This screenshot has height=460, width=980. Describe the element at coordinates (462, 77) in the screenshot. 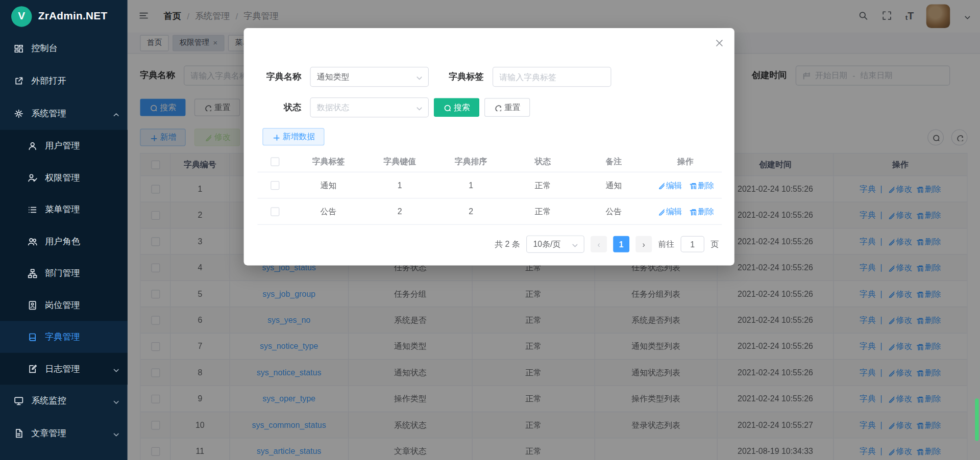

I see `modal-dict-label-label: 字典标签` at that location.